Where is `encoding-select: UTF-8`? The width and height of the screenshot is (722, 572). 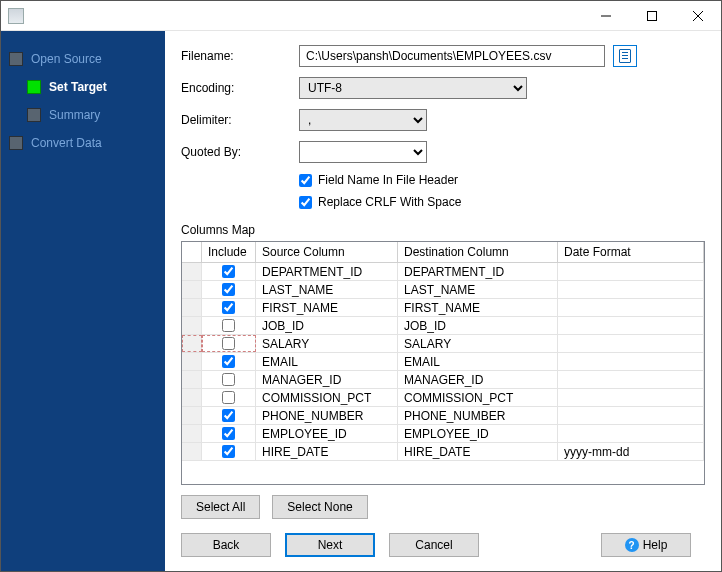
encoding-select: UTF-8 is located at coordinates (413, 88).